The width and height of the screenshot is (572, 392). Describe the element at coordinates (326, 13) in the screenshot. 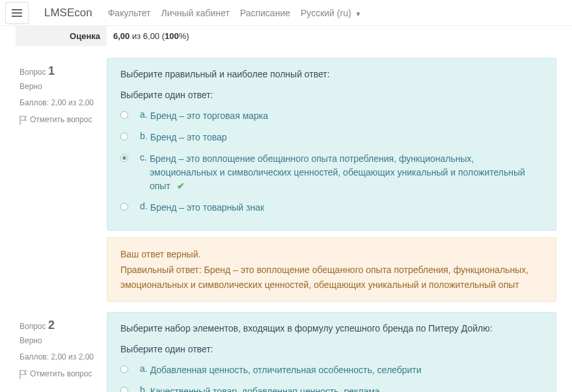

I see `nav-language-label: Русский (ru)` at that location.